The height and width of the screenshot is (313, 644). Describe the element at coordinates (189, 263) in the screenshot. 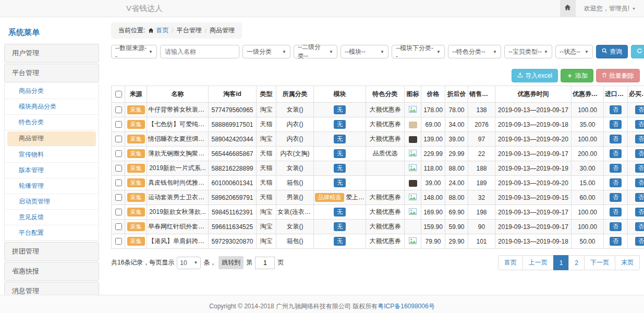

I see `per-page-select: 10 ▼` at that location.